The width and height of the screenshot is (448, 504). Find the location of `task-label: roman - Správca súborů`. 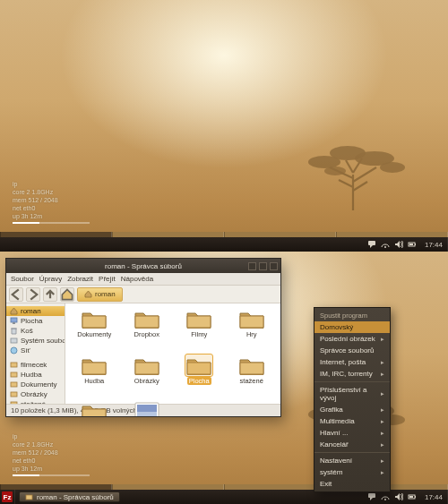

task-label: roman - Správca súborů is located at coordinates (75, 498).